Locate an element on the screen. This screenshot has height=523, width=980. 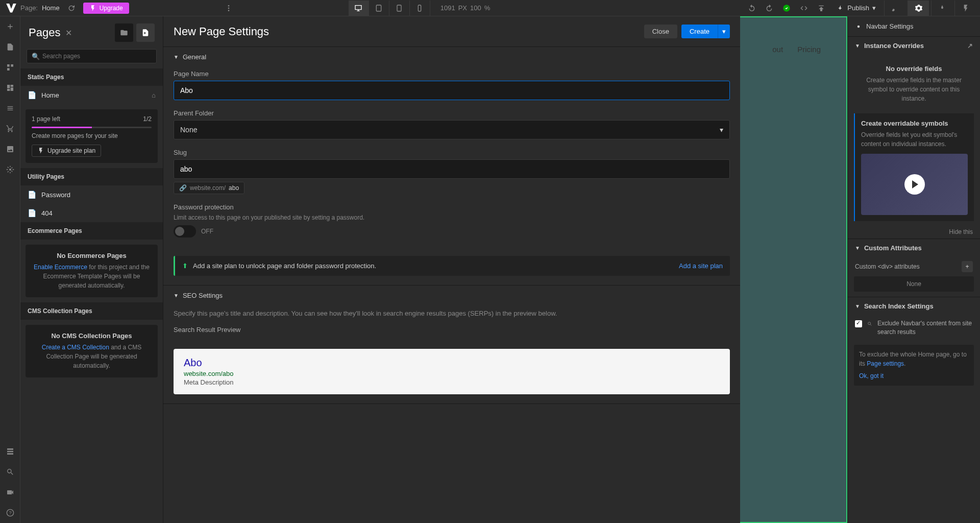
pages-tool is located at coordinates (10, 47).